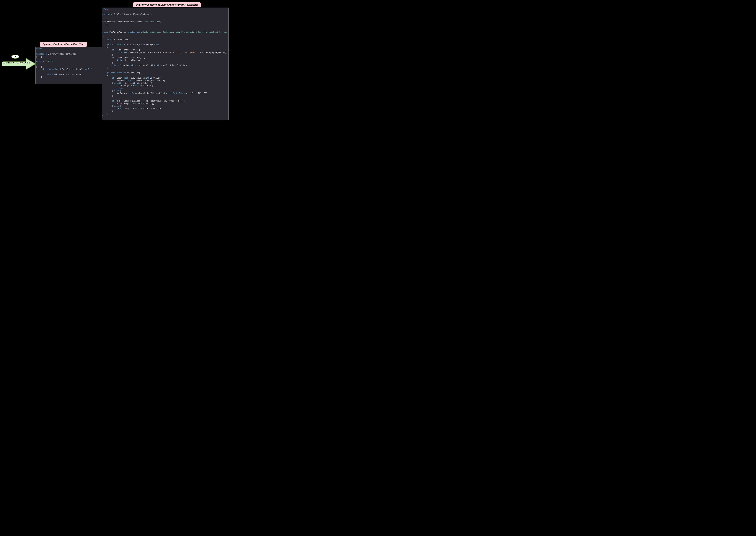  I want to click on code-token: CacheTrait, so click(49, 61).